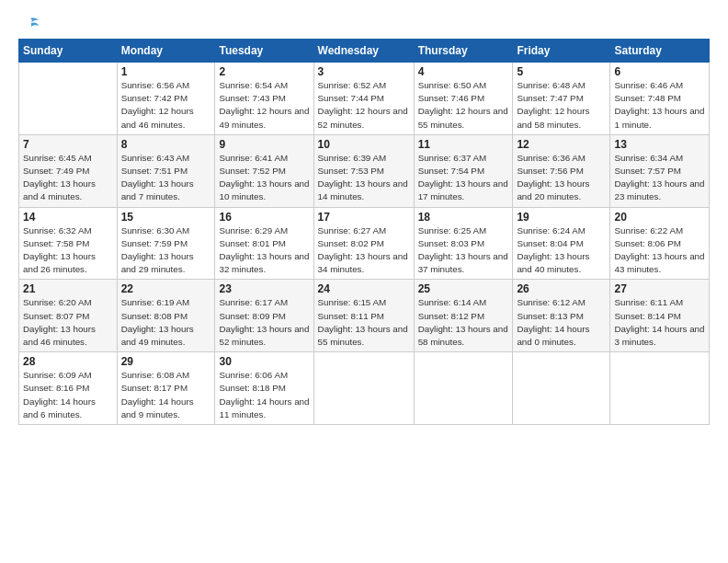 This screenshot has width=728, height=563. Describe the element at coordinates (265, 316) in the screenshot. I see `calendar-cell: 23Sunrise: 6:17 AM Sunset: 8:09 PM Dayli…` at that location.